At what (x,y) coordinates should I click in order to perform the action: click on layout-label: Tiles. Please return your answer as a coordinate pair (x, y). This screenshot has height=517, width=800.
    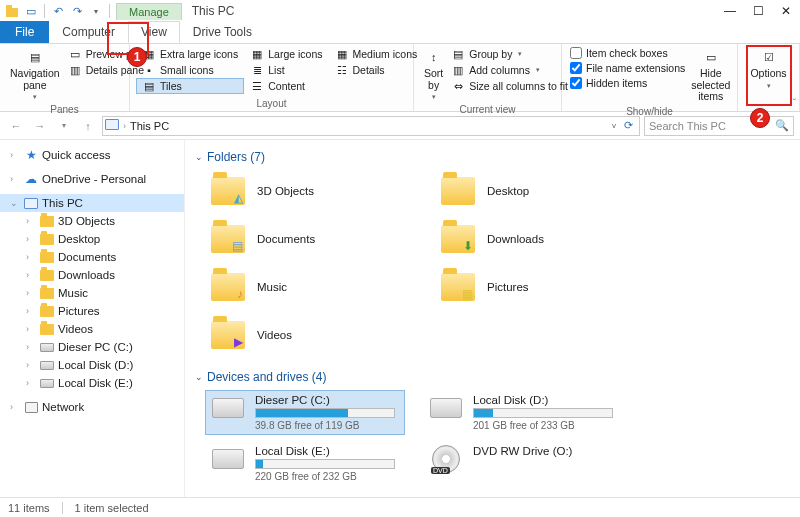
    Looking at the image, I should click on (171, 86).